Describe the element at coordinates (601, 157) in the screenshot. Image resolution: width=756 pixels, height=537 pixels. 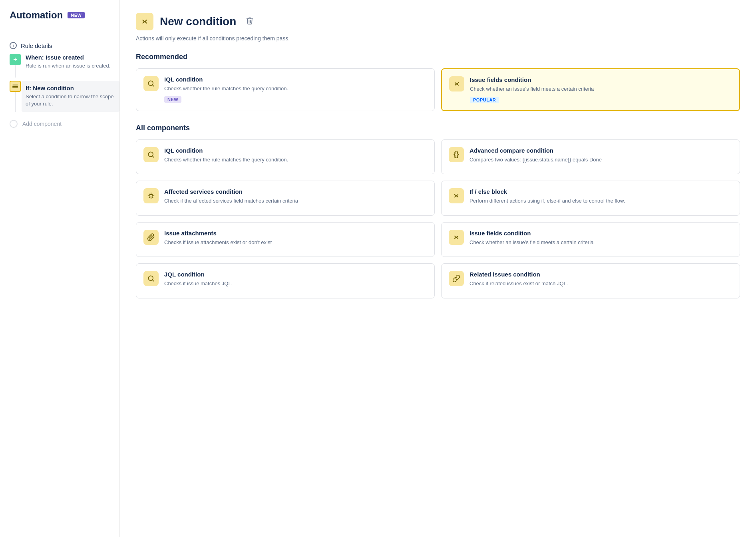
I see `card-body-advanced-compare: Advanced compare condition Compares two …` at that location.